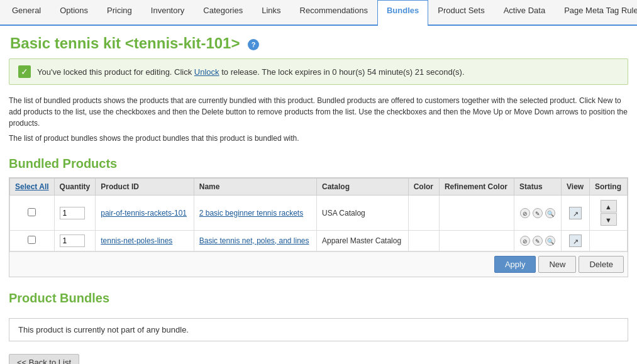 This screenshot has width=637, height=364. I want to click on lock-notice: ✓ You've locked this product for editing…, so click(318, 72).